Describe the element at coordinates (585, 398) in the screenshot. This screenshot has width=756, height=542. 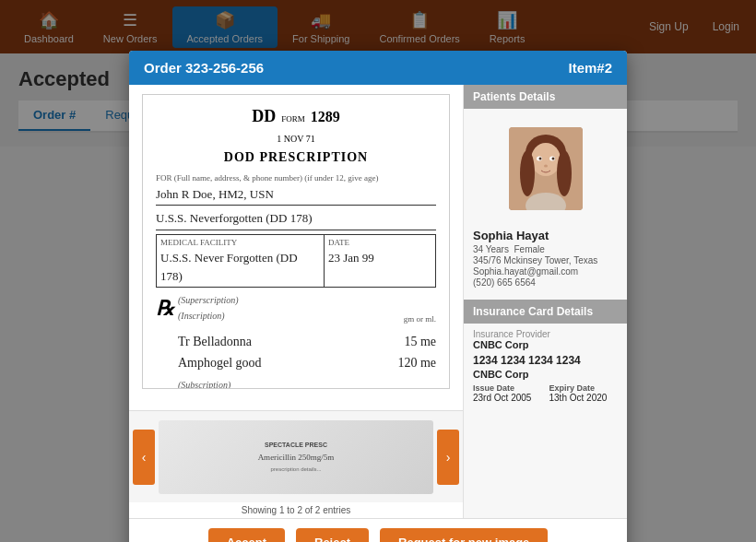
I see `ins-expiry-date: 13th Oct 2020` at that location.